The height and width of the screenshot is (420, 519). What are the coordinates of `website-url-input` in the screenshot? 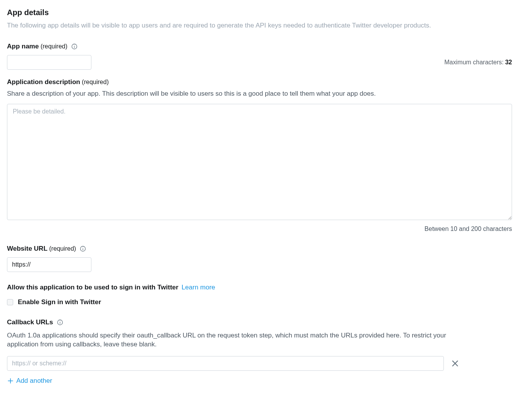 It's located at (49, 265).